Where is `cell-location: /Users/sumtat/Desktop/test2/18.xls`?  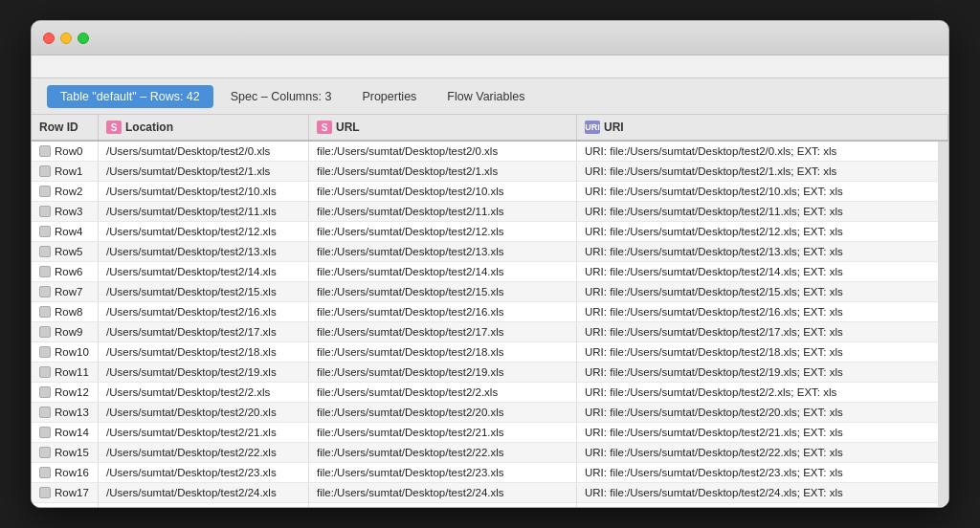
cell-location: /Users/sumtat/Desktop/test2/18.xls is located at coordinates (204, 352).